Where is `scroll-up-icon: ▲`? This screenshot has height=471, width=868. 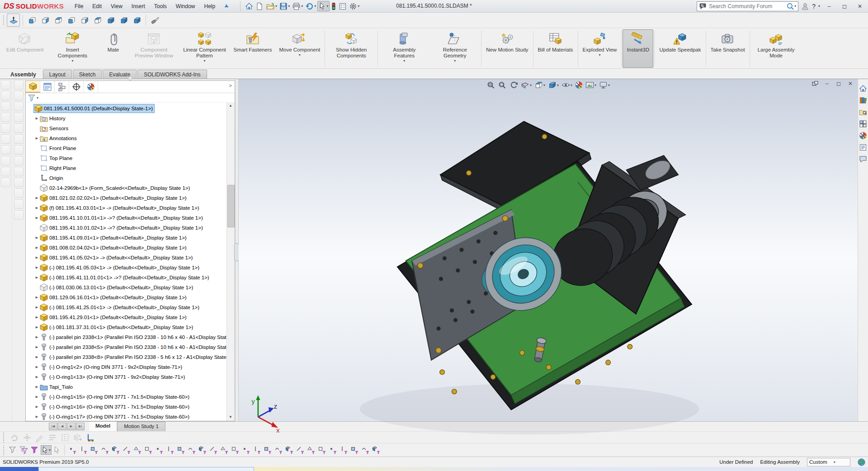
scroll-up-icon: ▲ is located at coordinates (231, 106).